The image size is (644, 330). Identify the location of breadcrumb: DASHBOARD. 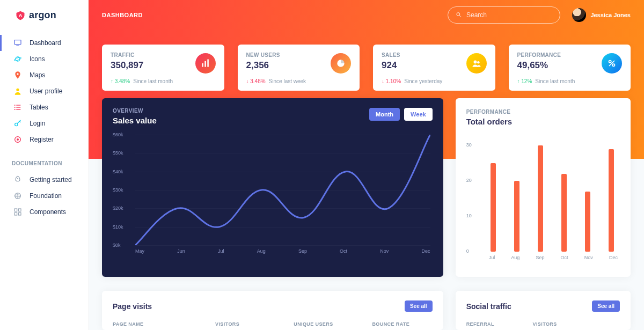
(122, 15).